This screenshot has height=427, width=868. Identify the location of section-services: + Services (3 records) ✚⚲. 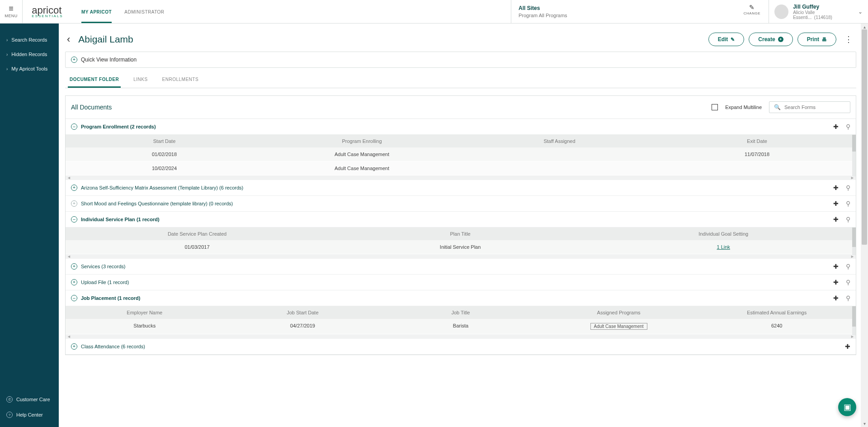
(461, 267).